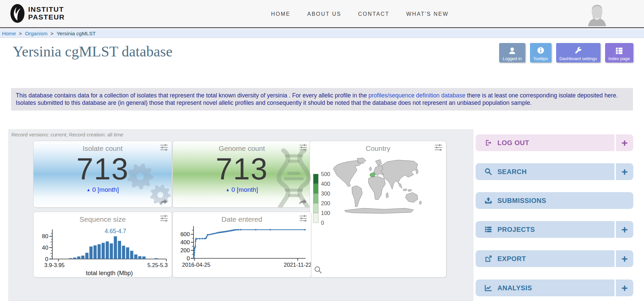 The image size is (644, 301). I want to click on logout-expand-button: +, so click(625, 143).